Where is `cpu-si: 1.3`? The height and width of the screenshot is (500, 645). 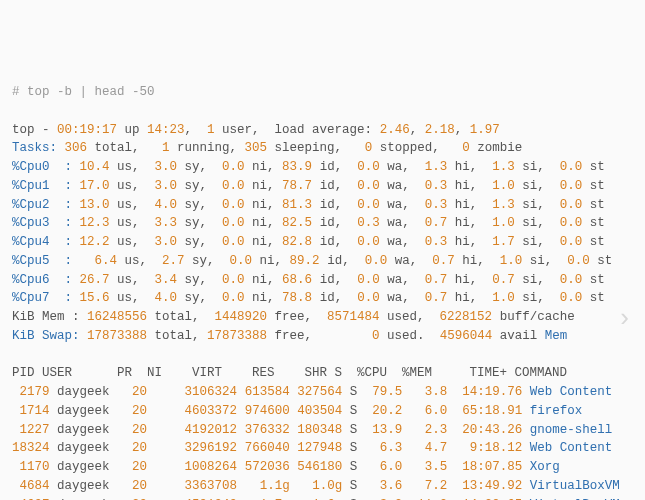 cpu-si: 1.3 is located at coordinates (504, 167).